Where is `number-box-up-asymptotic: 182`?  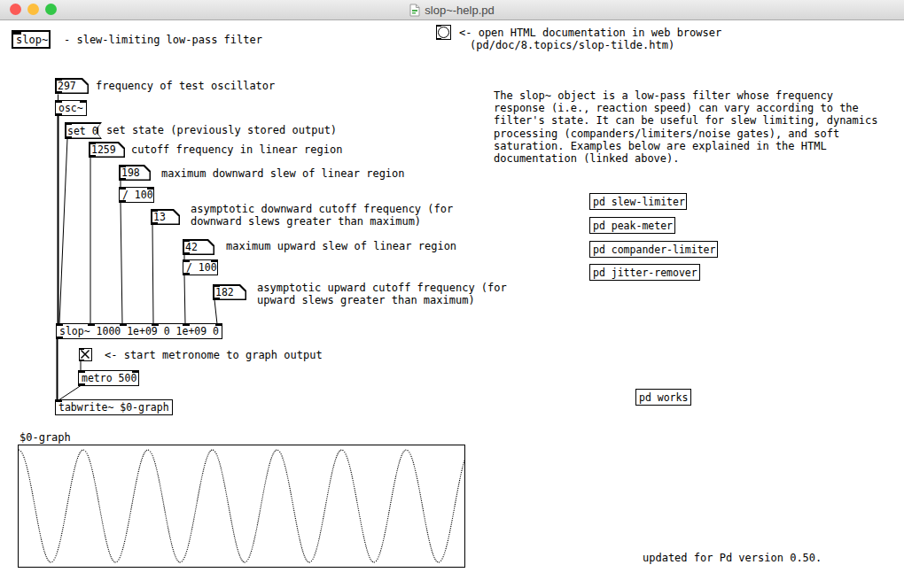
number-box-up-asymptotic: 182 is located at coordinates (230, 292).